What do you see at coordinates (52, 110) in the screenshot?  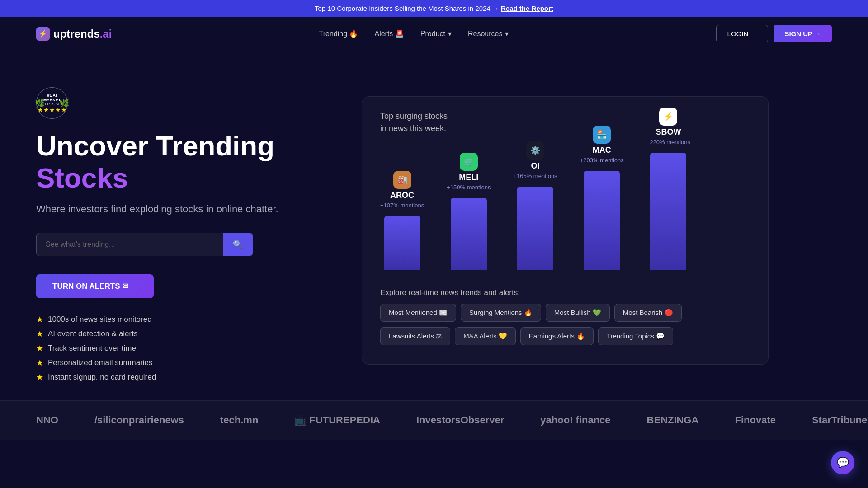 I see `award-stars: ★★★★★` at bounding box center [52, 110].